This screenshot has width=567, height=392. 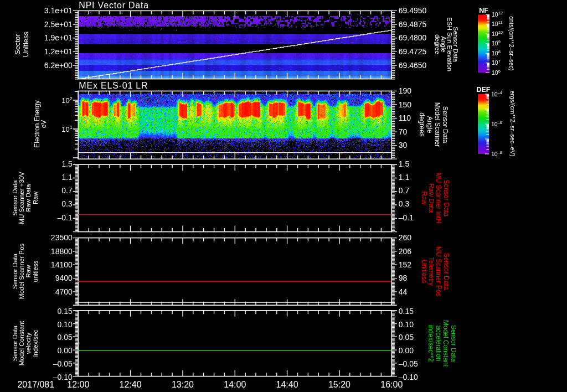 I want to click on svg-text: 15:20, so click(x=339, y=384).